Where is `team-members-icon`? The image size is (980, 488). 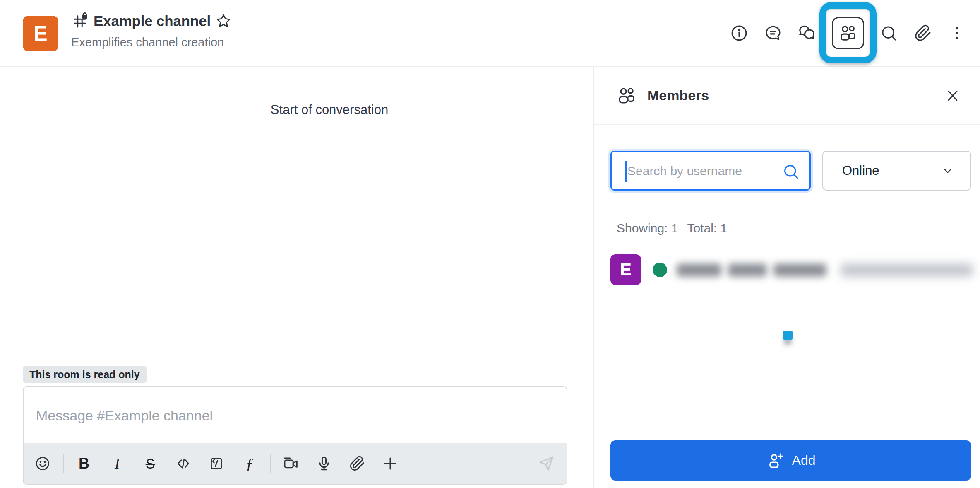
team-members-icon is located at coordinates (848, 33).